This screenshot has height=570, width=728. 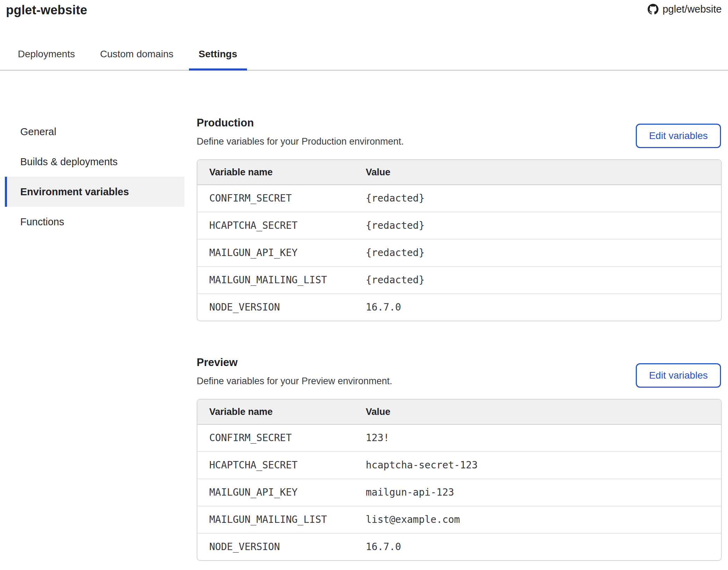 I want to click on table-row: MAILGUN_MAILING_LIST {redacted}, so click(x=459, y=280).